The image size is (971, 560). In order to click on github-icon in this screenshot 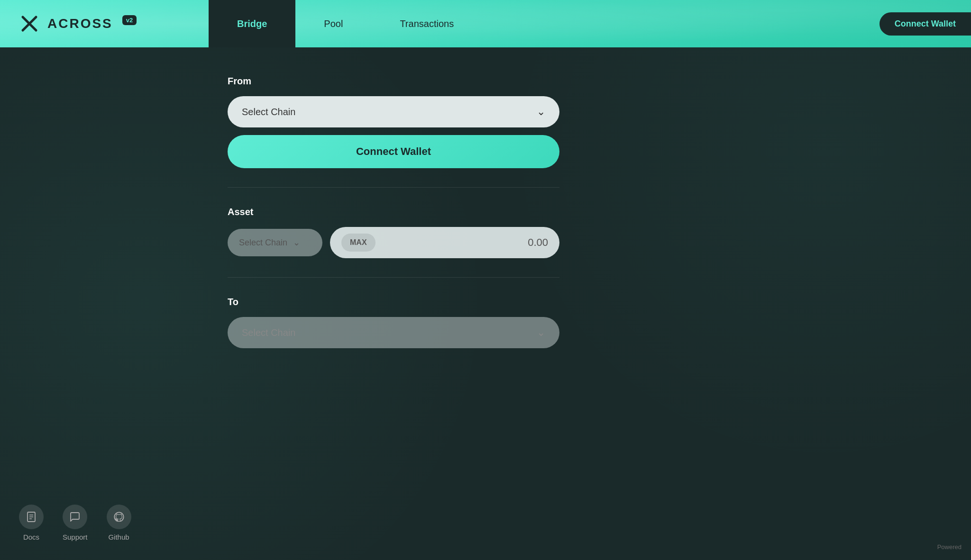, I will do `click(119, 517)`.